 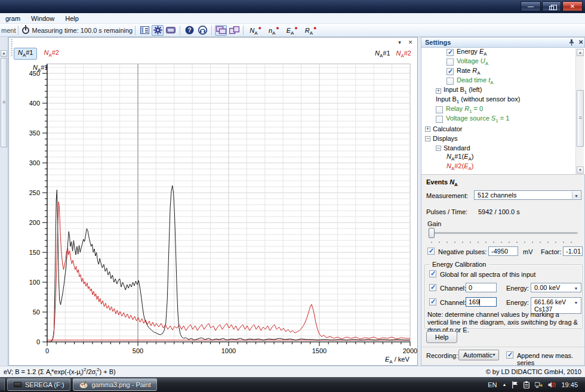 What do you see at coordinates (510, 355) in the screenshot?
I see `append-checkbox` at bounding box center [510, 355].